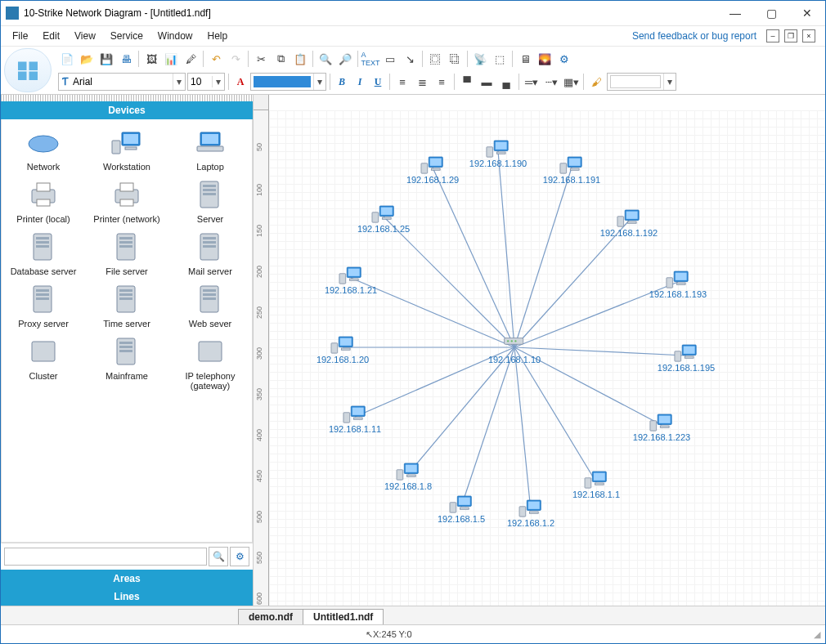 This screenshot has height=644, width=826. What do you see at coordinates (236, 59) in the screenshot?
I see `redo-icon: ↷` at bounding box center [236, 59].